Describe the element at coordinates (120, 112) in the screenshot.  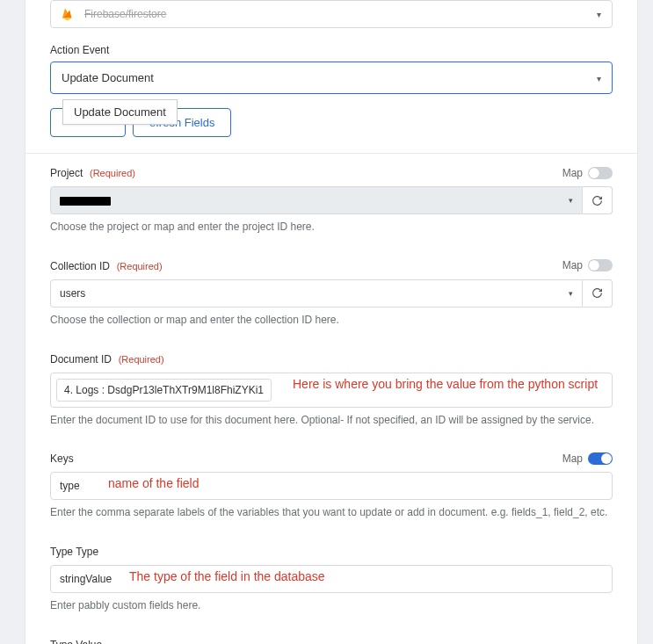
I see `tooltip: Update Document` at that location.